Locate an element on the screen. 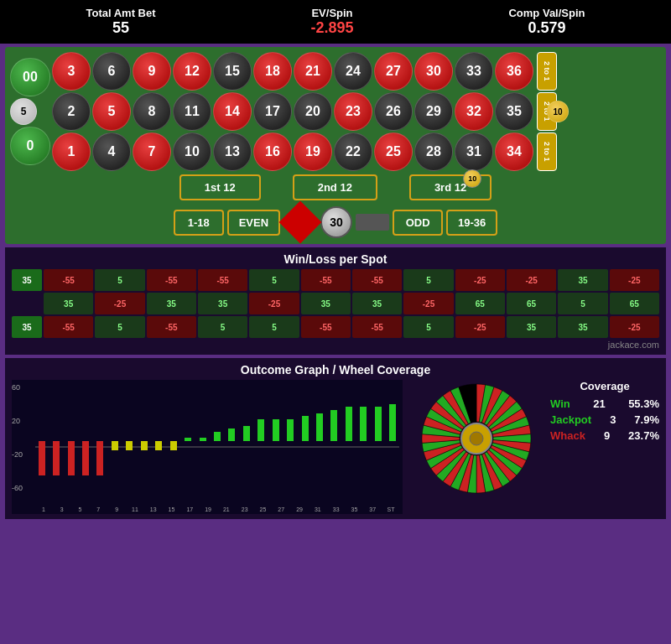  number-34: 34 is located at coordinates (514, 152).